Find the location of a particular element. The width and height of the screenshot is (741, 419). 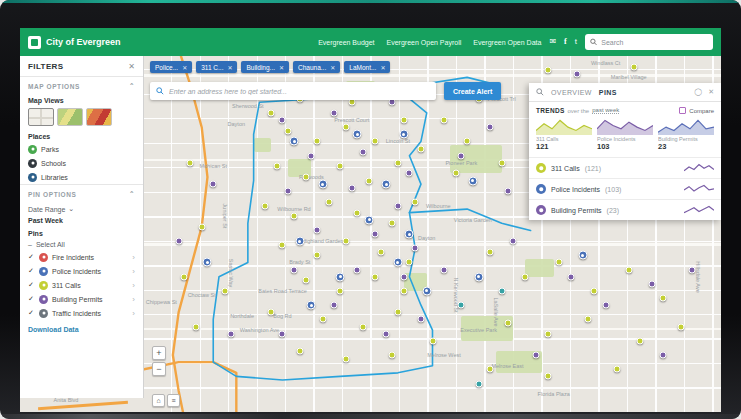

map-view-thumbnail-heatmap is located at coordinates (99, 117).